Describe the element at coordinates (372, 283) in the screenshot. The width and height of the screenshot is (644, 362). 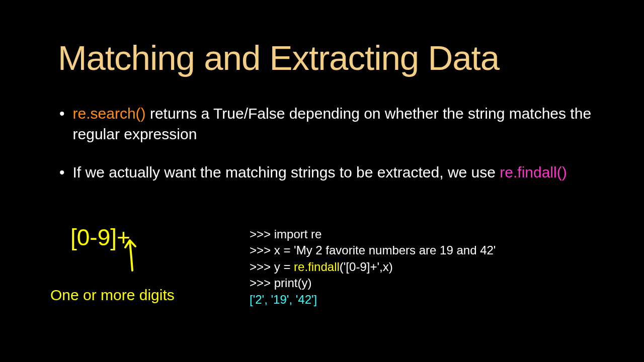
I see `code-line-4: >>> print(y)` at that location.